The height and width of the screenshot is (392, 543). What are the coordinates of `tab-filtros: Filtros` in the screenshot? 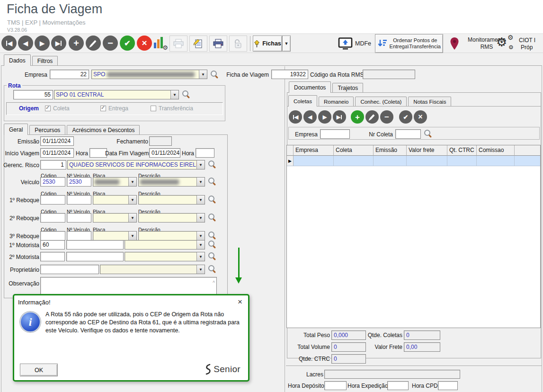 It's located at (45, 61).